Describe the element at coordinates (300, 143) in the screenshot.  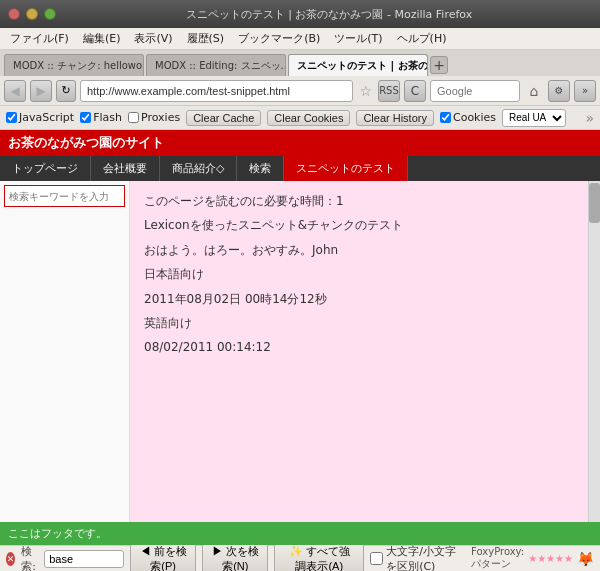
I see `site-header: お茶のながみつ園のサイト` at that location.